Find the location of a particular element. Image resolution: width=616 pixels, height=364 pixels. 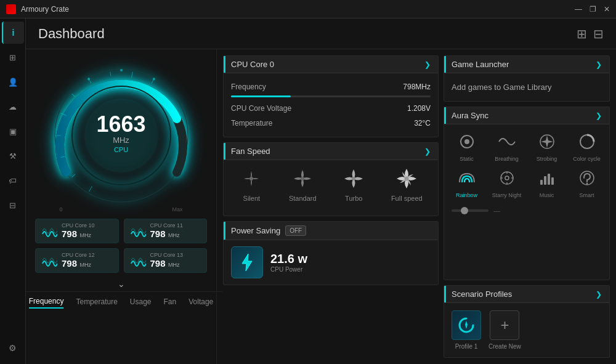

sidebar-item-tools: ⚒ is located at coordinates (13, 156).